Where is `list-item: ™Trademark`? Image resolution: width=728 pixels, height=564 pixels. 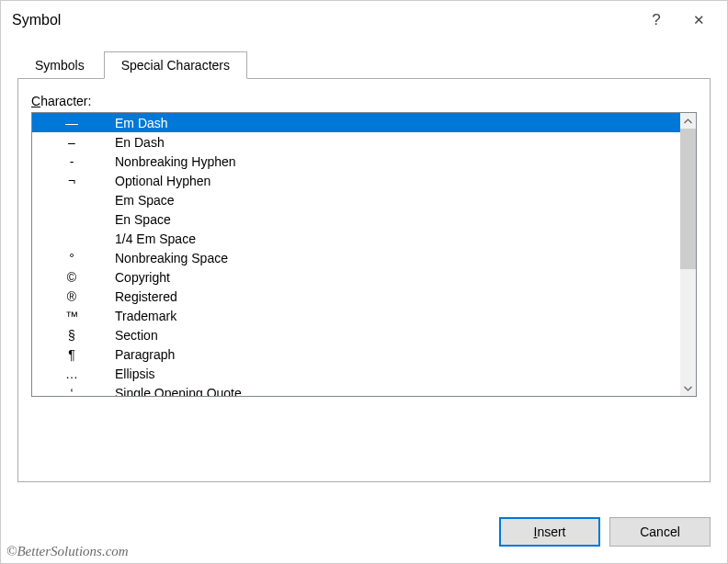
list-item: ™Trademark is located at coordinates (357, 316).